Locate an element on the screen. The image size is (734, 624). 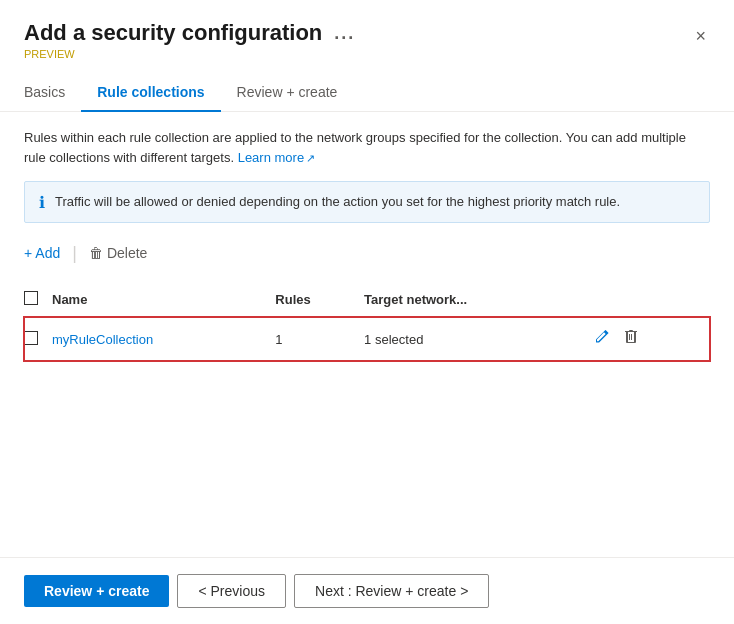
next-button: Next : Review + create > is located at coordinates (392, 591).